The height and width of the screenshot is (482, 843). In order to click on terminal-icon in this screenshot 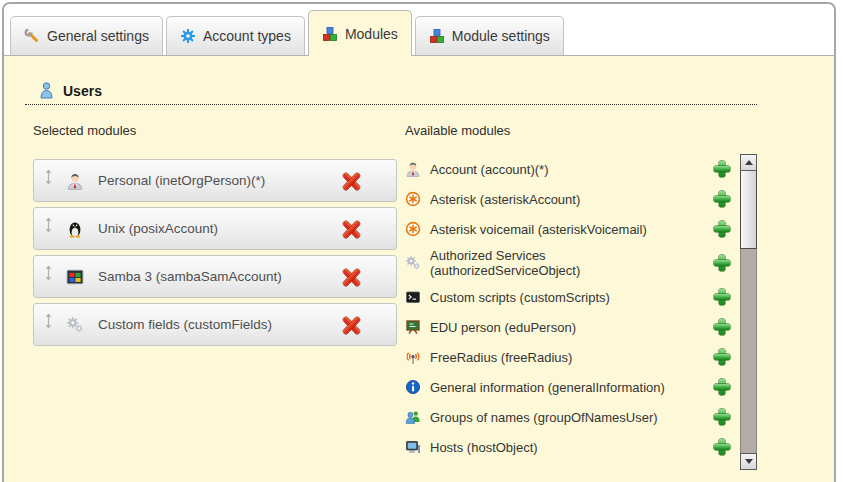, I will do `click(413, 297)`.